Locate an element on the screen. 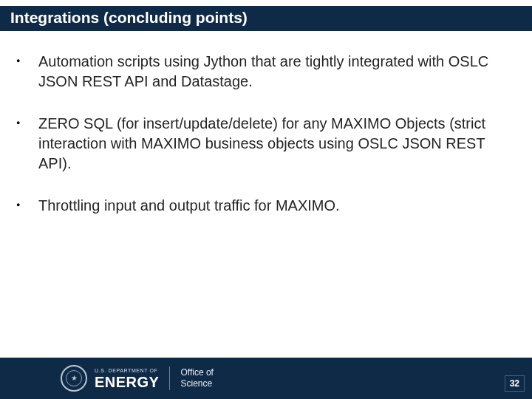 The width and height of the screenshot is (532, 399). energy-logo: U.S. DEPARTMENT OF ENERGY is located at coordinates (109, 378).